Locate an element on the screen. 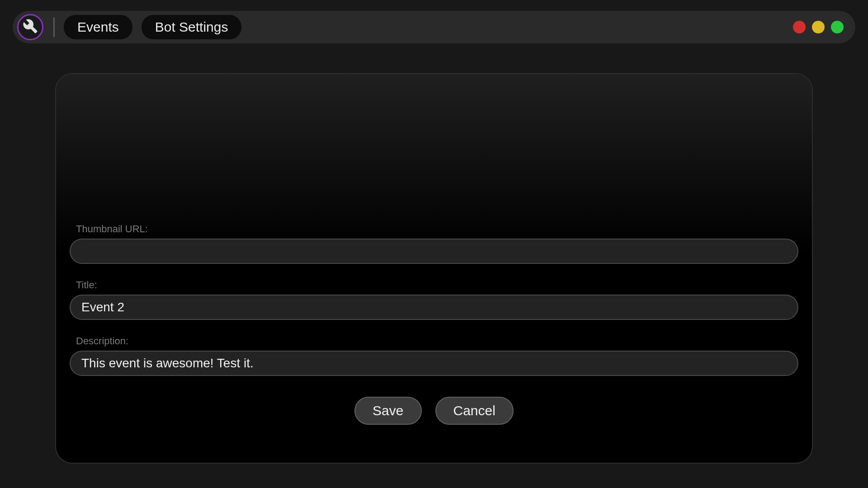 This screenshot has width=868, height=488. tab-events: Events is located at coordinates (98, 27).